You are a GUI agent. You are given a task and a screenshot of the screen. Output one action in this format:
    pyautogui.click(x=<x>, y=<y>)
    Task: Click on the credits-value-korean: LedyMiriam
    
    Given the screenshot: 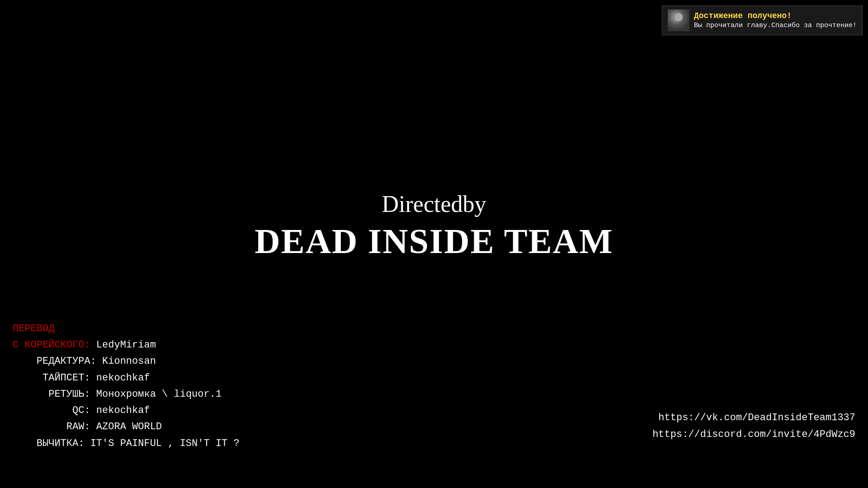 What is the action you would take?
    pyautogui.click(x=123, y=345)
    